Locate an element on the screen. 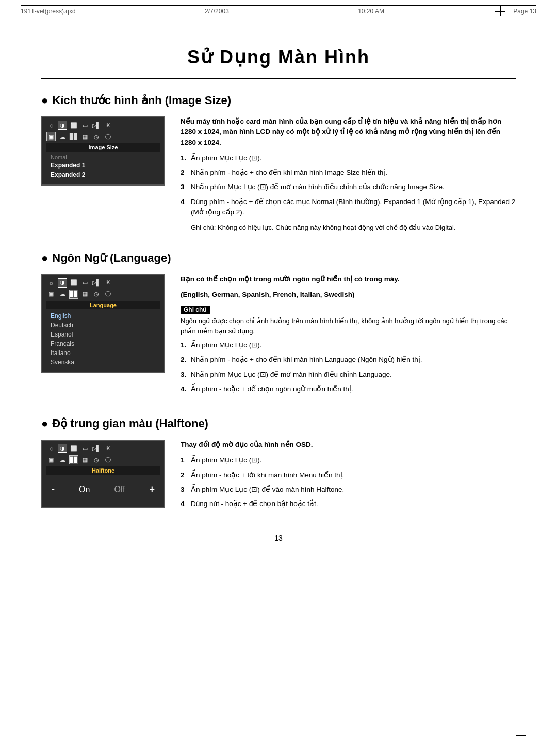  step-item: 4 Dùng nút - hoặc + để chọn bật hoặc tắt… is located at coordinates (348, 504).